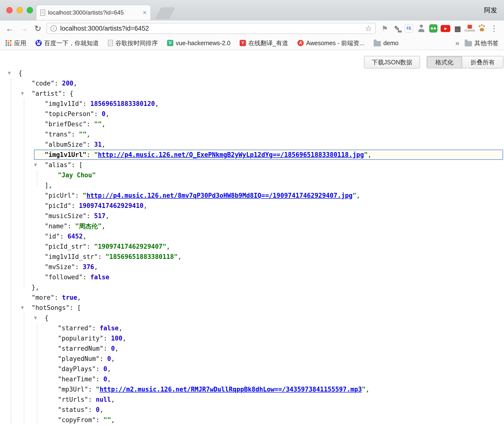 This screenshot has width=504, height=426. I want to click on netease-player-icon: PLAYER, so click(470, 28).